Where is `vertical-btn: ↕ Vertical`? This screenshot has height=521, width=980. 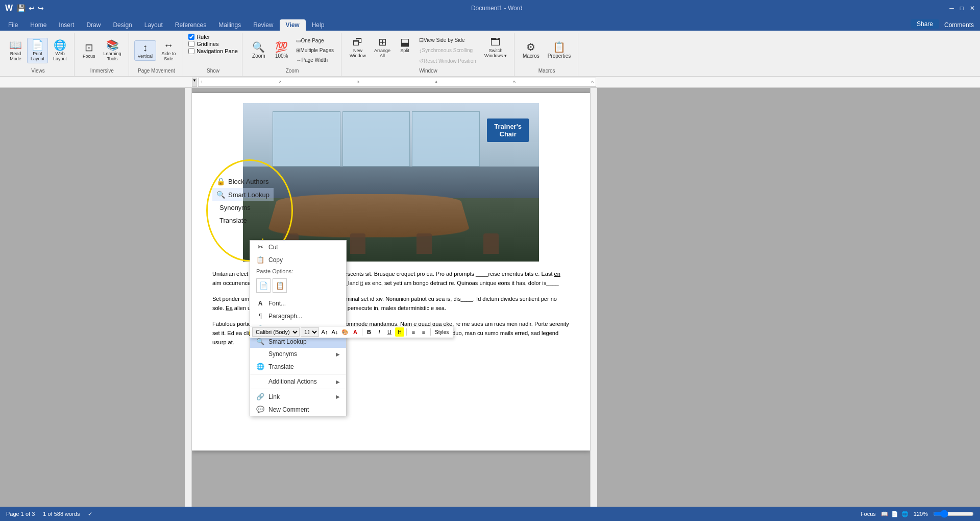 vertical-btn: ↕ Vertical is located at coordinates (145, 51).